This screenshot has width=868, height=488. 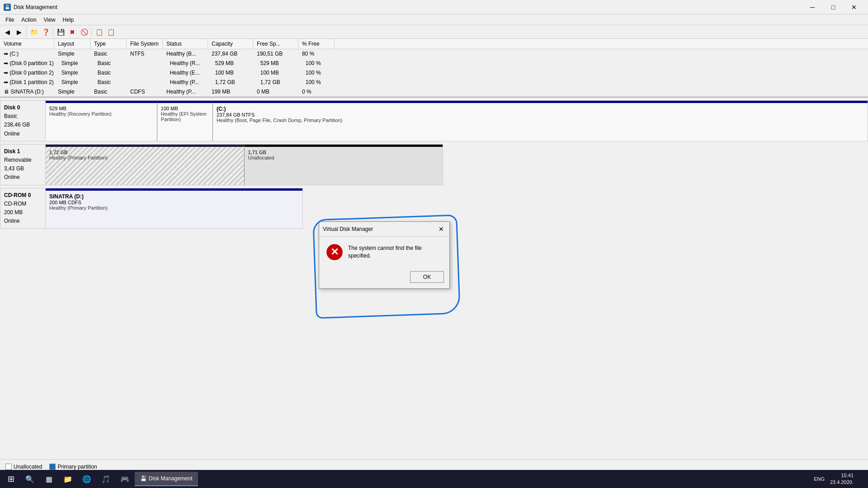 What do you see at coordinates (854, 7) in the screenshot?
I see `close-button: ✕` at bounding box center [854, 7].